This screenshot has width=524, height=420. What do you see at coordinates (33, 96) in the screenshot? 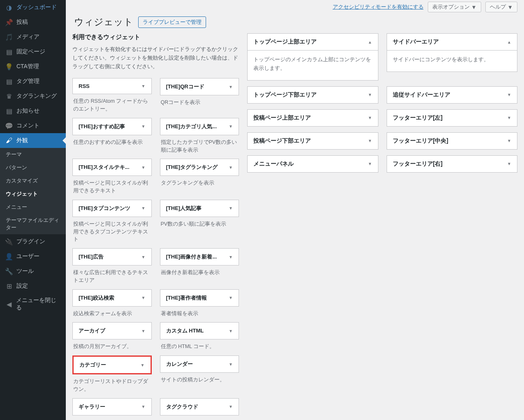
I see `menu-tagranking: ♛タグランキング` at bounding box center [33, 96].